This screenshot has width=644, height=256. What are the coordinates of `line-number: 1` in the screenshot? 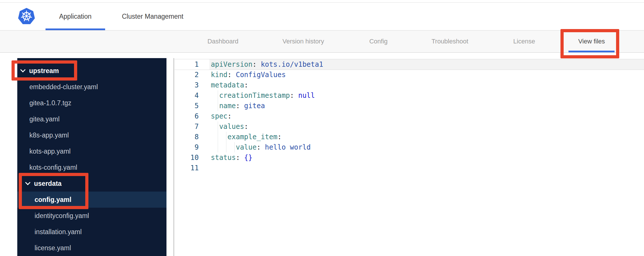 It's located at (187, 64).